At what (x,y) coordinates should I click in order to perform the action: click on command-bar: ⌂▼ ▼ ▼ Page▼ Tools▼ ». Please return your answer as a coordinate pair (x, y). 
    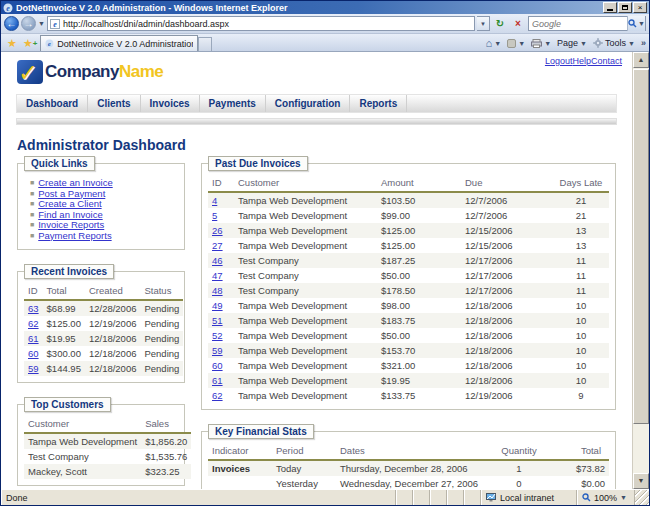
    Looking at the image, I should click on (429, 44).